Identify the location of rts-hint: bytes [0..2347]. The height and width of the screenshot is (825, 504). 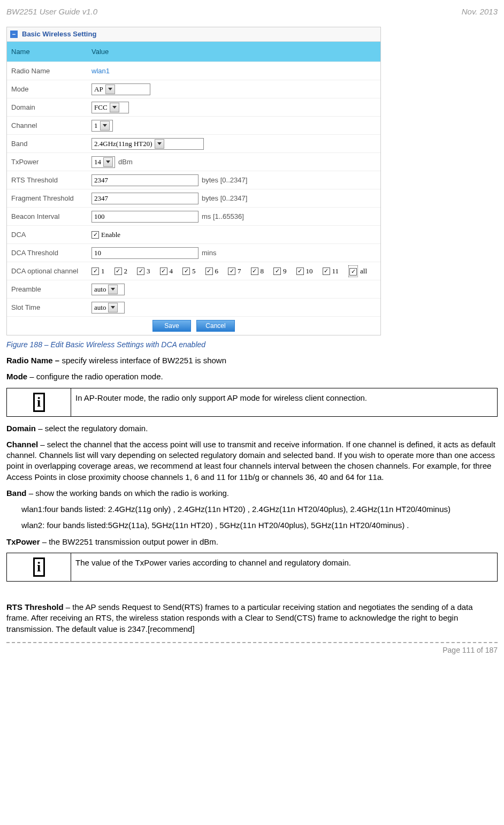
(225, 180).